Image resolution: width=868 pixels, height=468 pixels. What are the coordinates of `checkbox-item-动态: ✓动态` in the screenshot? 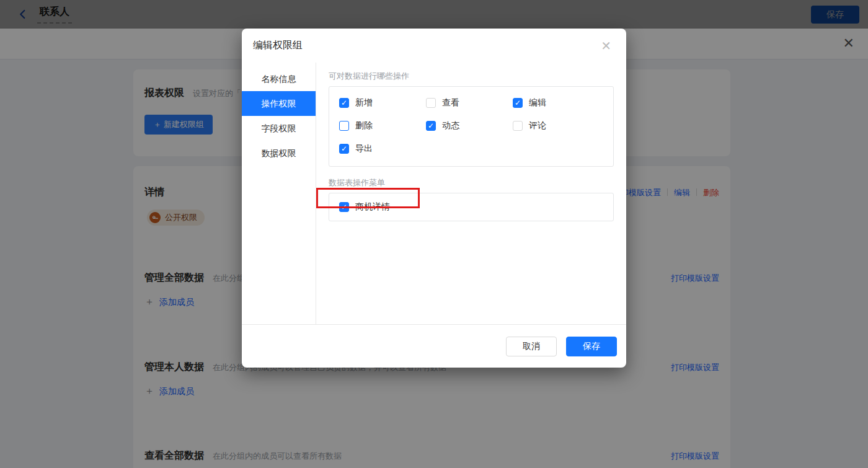 It's located at (469, 126).